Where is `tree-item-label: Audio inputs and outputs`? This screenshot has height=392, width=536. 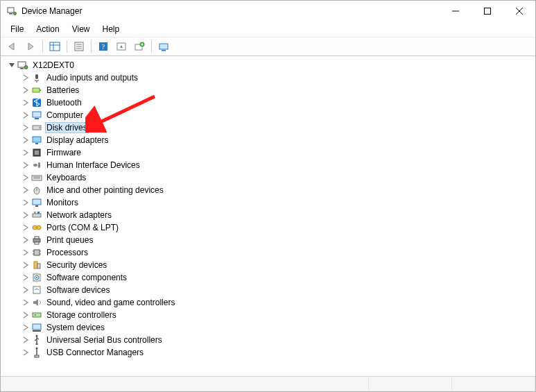 tree-item-label: Audio inputs and outputs is located at coordinates (92, 78).